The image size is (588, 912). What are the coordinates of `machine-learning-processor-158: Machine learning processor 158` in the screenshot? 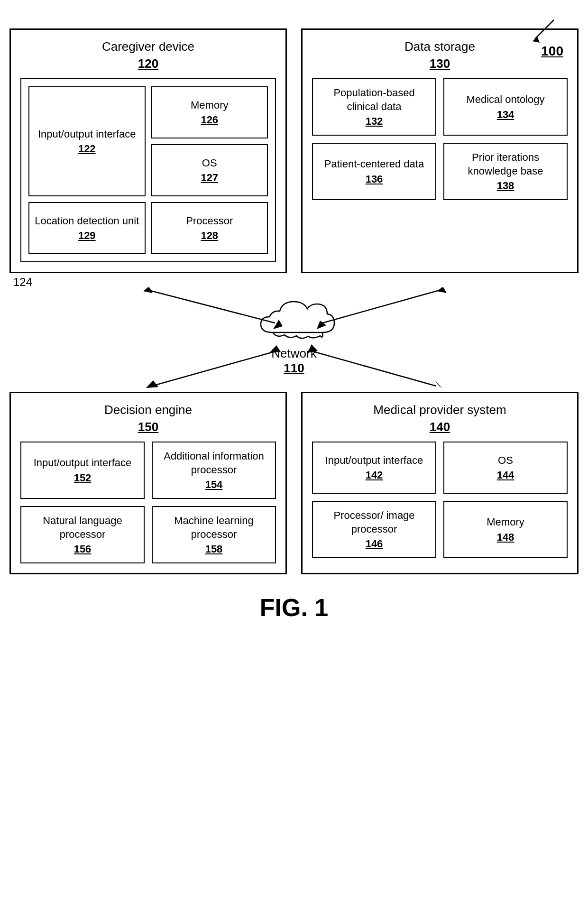 It's located at (214, 535).